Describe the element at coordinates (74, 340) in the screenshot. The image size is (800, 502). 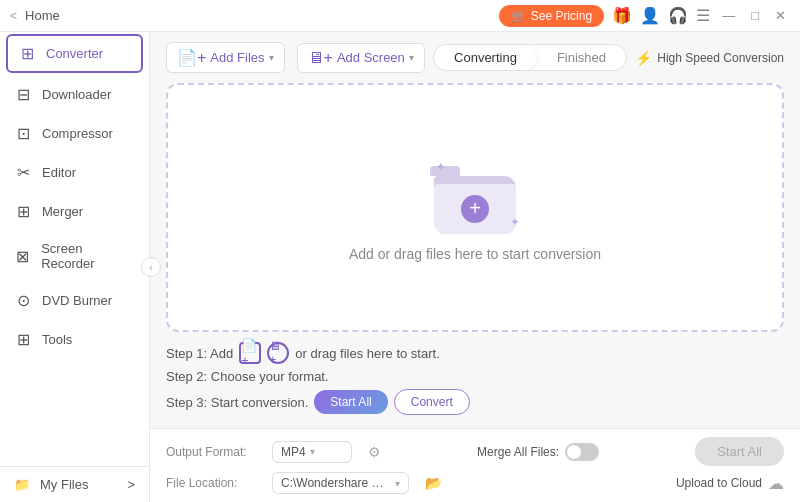
I see `sidebar-item-tools: ⊞ Tools` at that location.